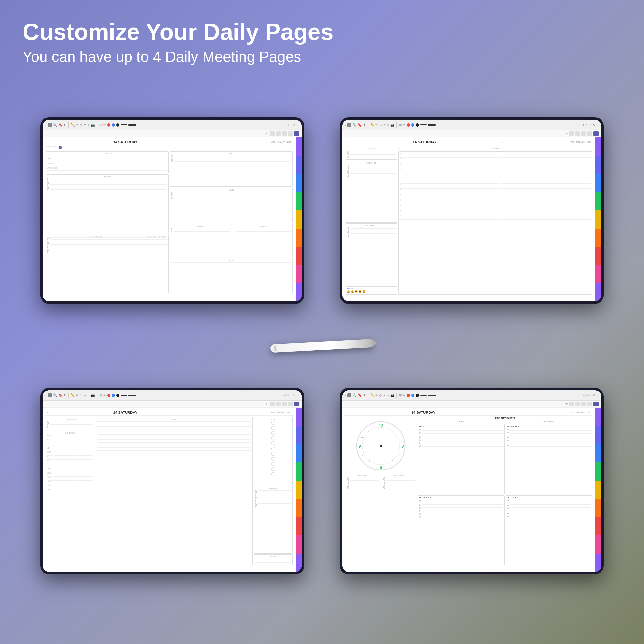 This screenshot has height=644, width=644. Describe the element at coordinates (461, 422) in the screenshot. I see `urgent-label: URGENT` at that location.